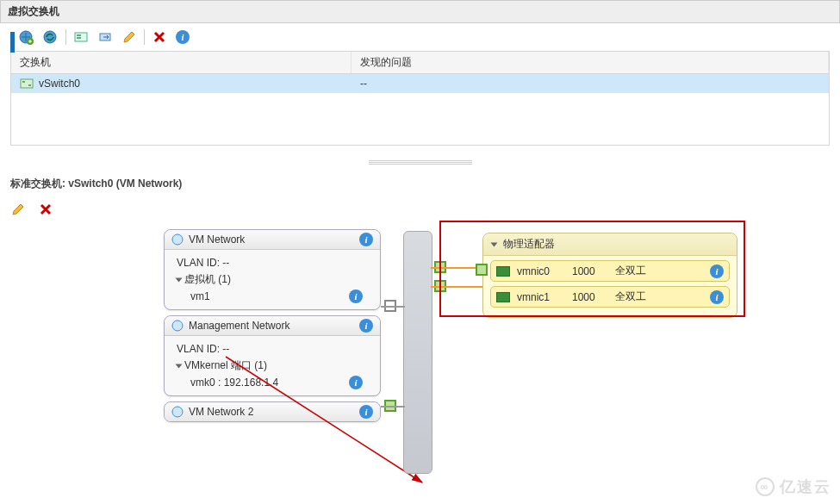 The height and width of the screenshot is (504, 840). What do you see at coordinates (208, 279) in the screenshot?
I see `vm-group-label: 虚拟机 (1)` at bounding box center [208, 279].